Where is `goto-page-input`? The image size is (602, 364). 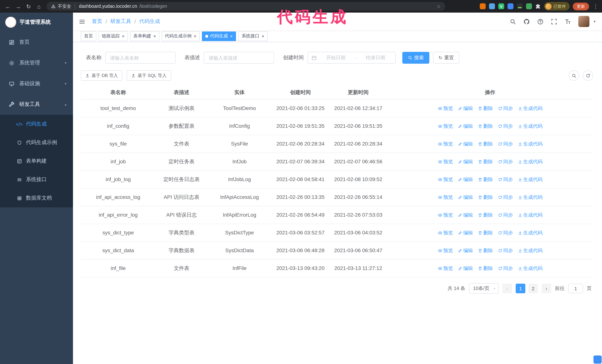 goto-page-input is located at coordinates (576, 289).